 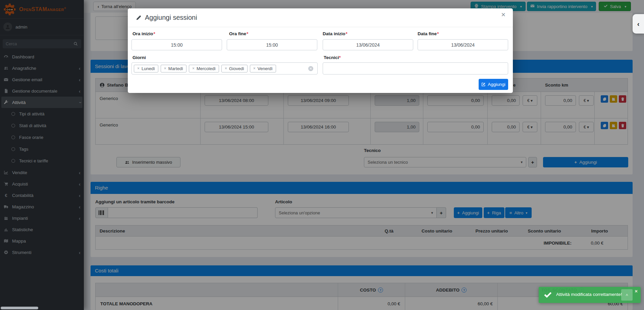 What do you see at coordinates (139, 58) in the screenshot?
I see `giorni-label: Giorni` at bounding box center [139, 58].